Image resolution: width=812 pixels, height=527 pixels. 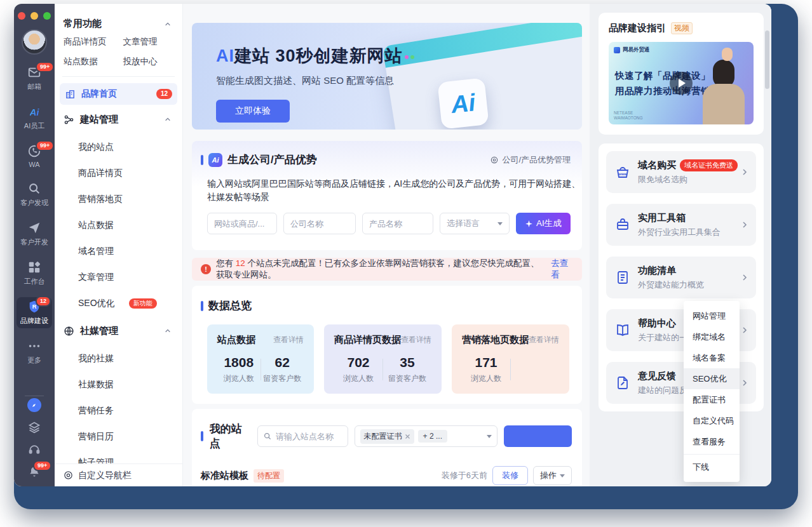 I want to click on rail-item-customer-discovery: 客户发现, so click(x=34, y=194).